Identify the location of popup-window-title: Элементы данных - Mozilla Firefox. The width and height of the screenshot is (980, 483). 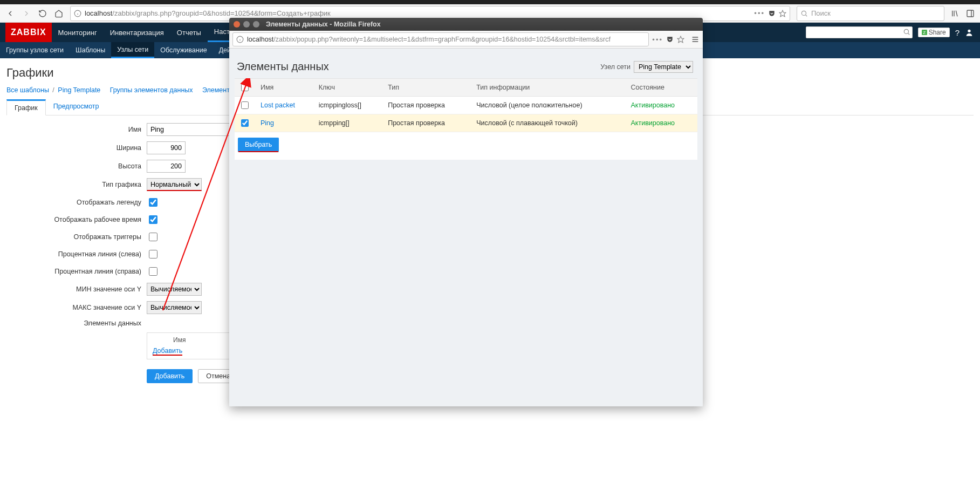
(324, 24).